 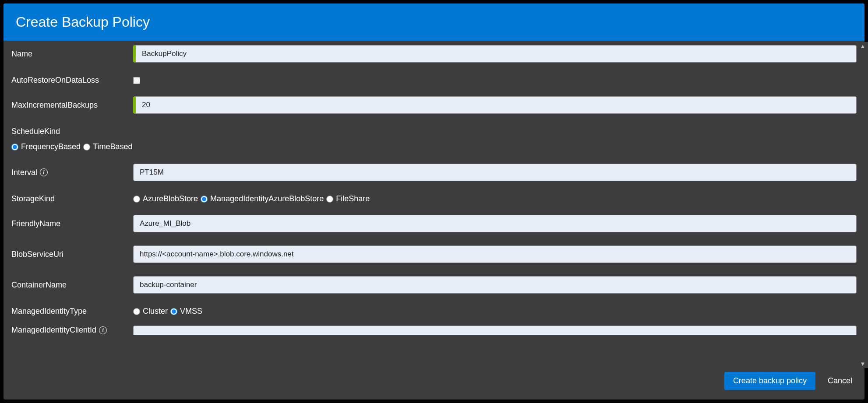 What do you see at coordinates (15, 147) in the screenshot?
I see `schedule-frequency-radio` at bounding box center [15, 147].